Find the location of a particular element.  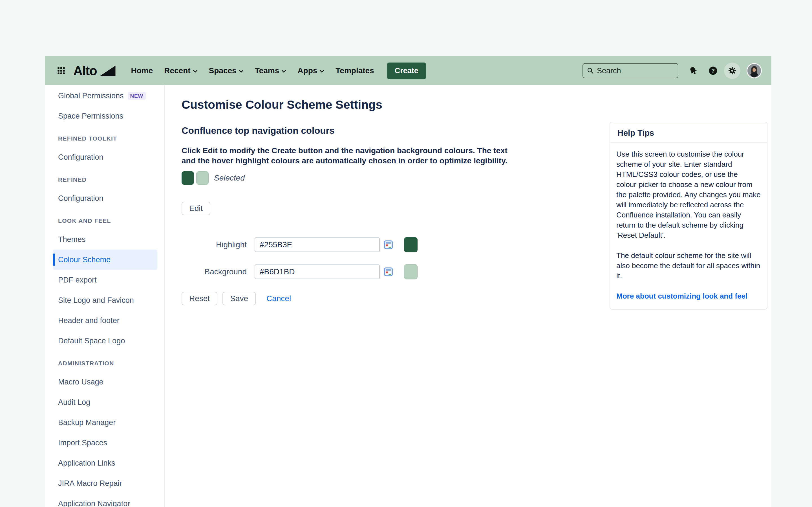

sidebar-item-audit-log: Audit Log is located at coordinates (105, 402).